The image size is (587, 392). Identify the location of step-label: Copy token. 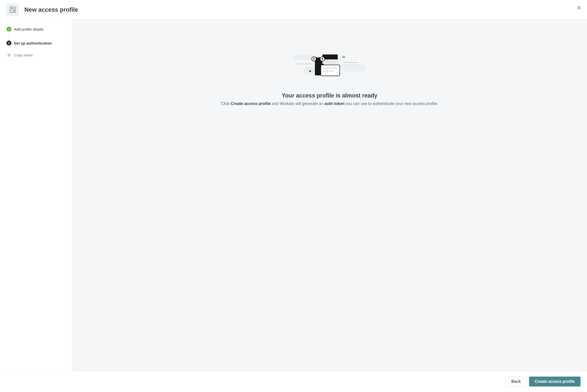
(24, 55).